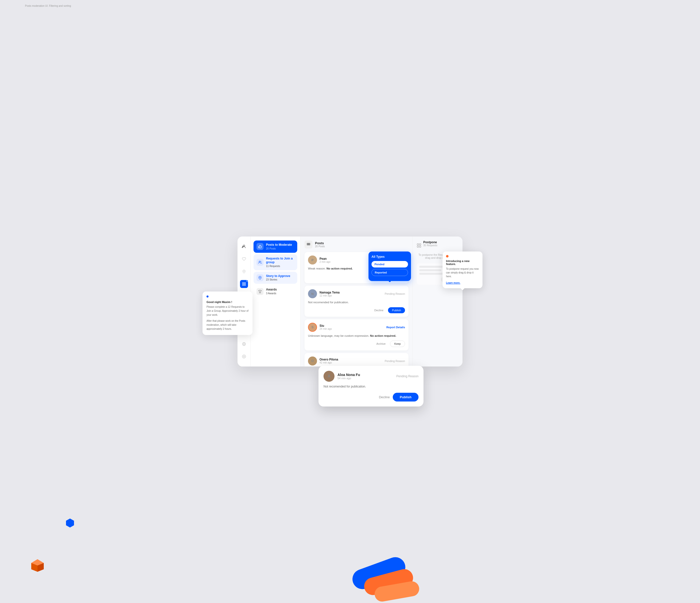  I want to click on feed-title: Posts, so click(320, 243).